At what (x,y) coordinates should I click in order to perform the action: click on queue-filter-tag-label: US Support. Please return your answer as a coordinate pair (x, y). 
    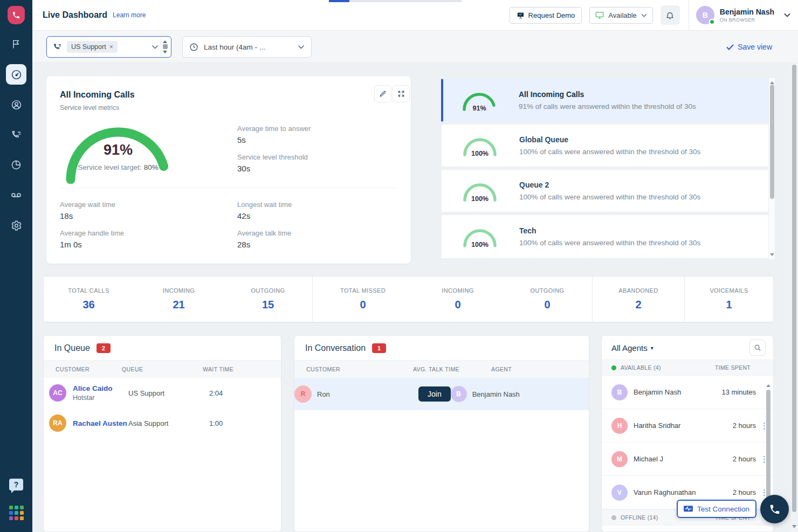
    Looking at the image, I should click on (88, 47).